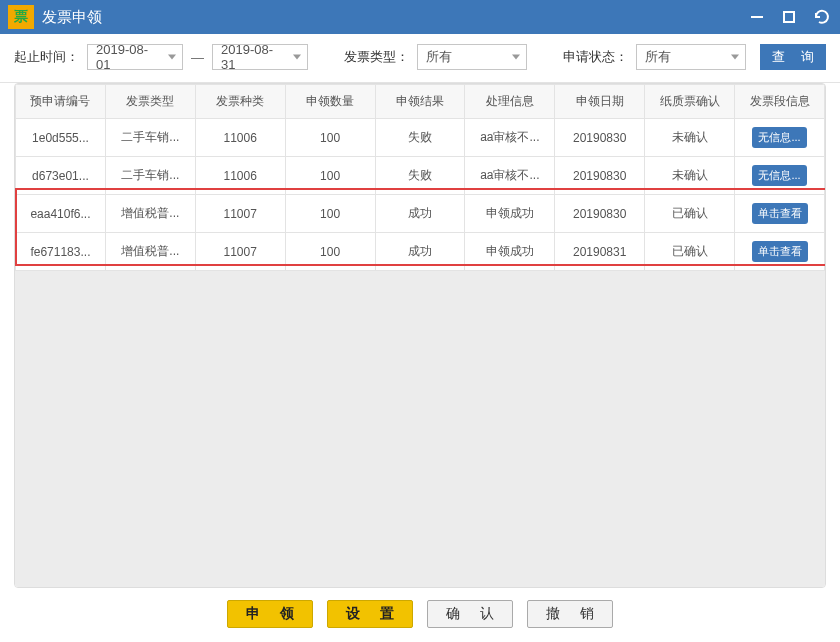 The width and height of the screenshot is (840, 642). I want to click on table-row: 1e0d555...二手车销...11006100失败aa审核不...20190…, so click(420, 138).